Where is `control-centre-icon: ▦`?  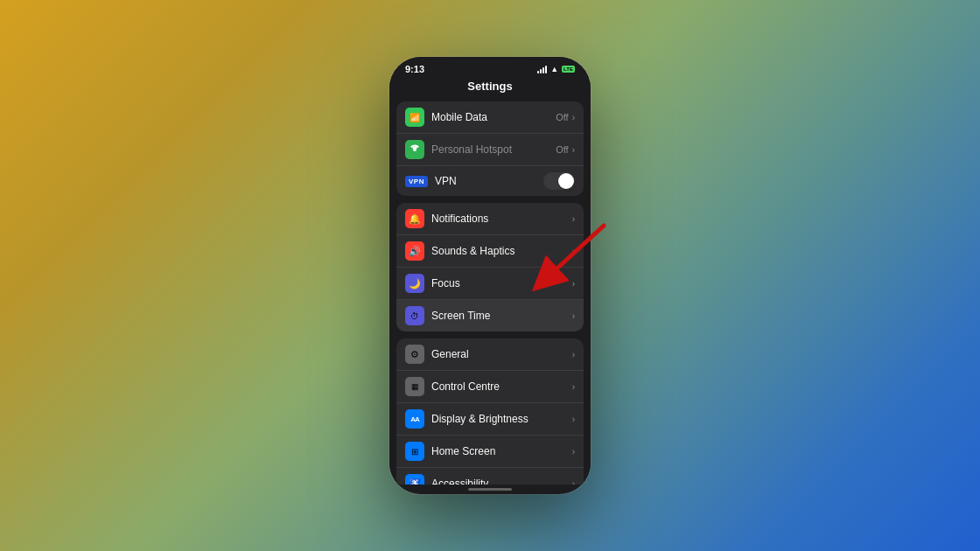 control-centre-icon: ▦ is located at coordinates (415, 387).